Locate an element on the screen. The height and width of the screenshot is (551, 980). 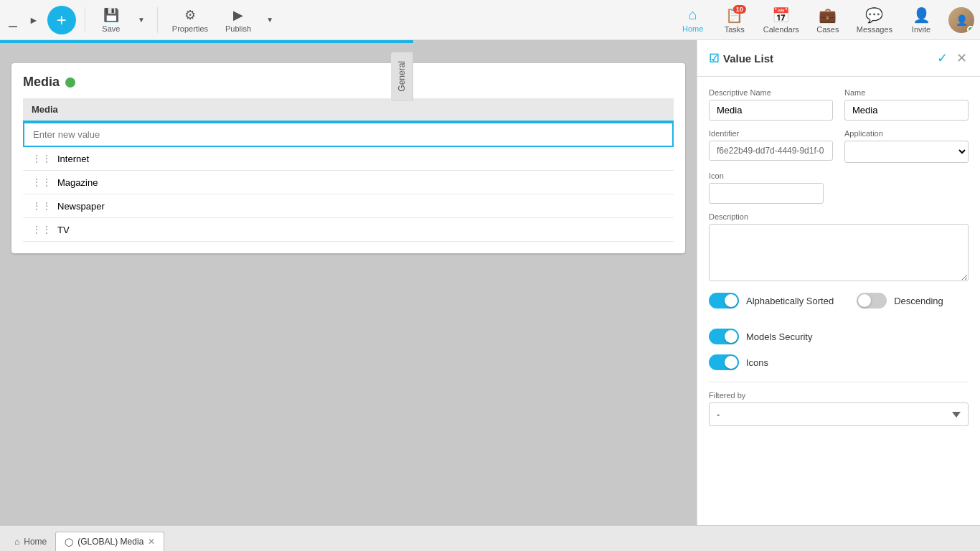
publish-dropdown-icon: ▼ is located at coordinates (270, 20).